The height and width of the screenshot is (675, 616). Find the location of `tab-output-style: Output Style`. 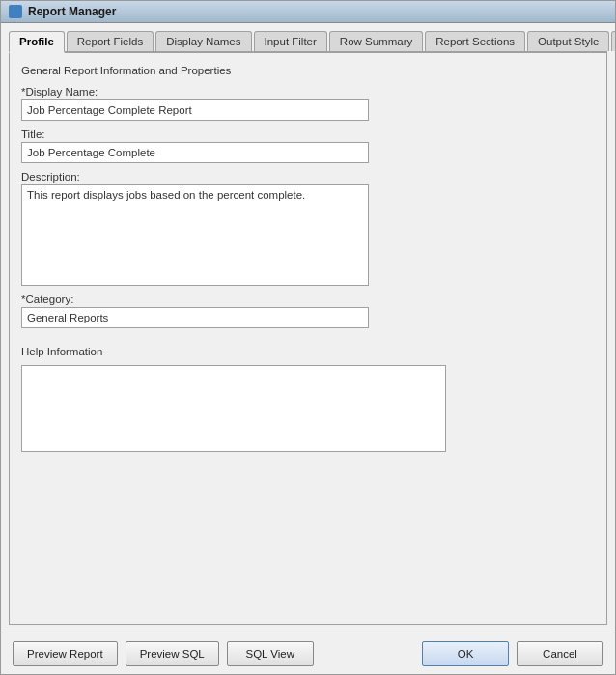

tab-output-style: Output Style is located at coordinates (568, 41).